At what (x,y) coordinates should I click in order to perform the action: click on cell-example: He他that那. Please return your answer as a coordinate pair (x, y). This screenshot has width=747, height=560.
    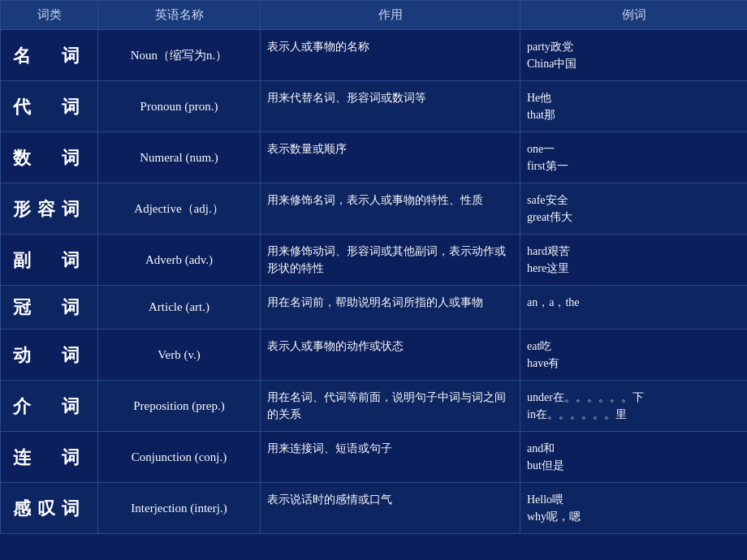
    Looking at the image, I should click on (634, 107).